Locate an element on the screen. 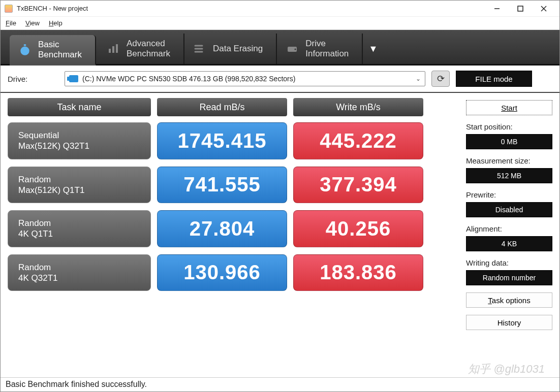 Image resolution: width=560 pixels, height=392 pixels. header-write: Write mB/s is located at coordinates (358, 107).